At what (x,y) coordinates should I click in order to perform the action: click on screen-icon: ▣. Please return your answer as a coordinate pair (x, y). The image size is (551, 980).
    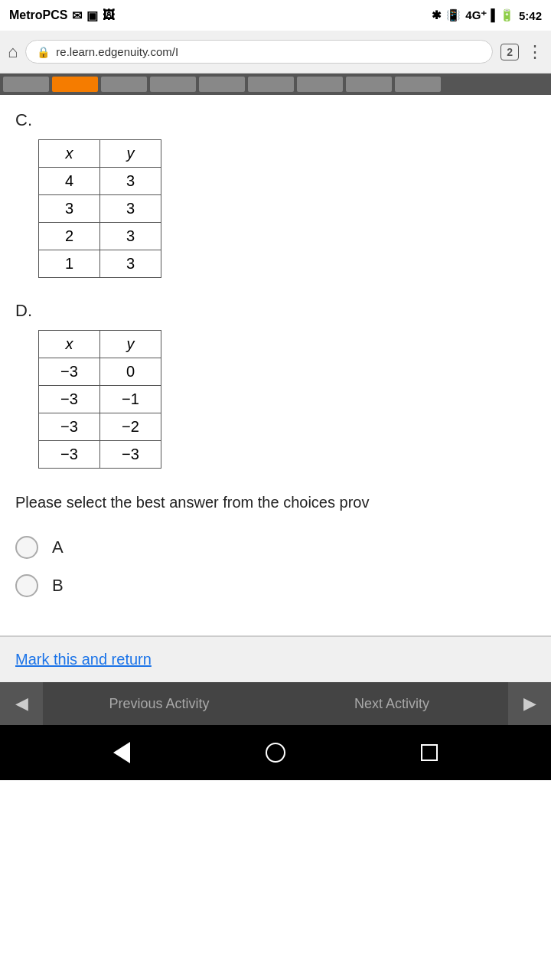
    Looking at the image, I should click on (92, 15).